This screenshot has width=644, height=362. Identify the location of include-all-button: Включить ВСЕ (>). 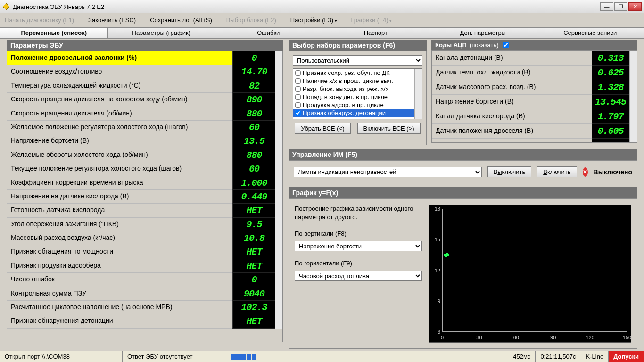
(389, 128).